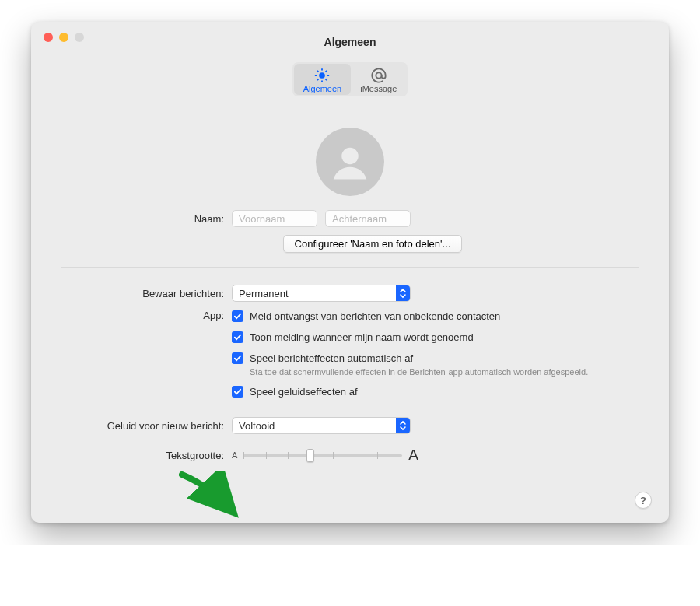 The height and width of the screenshot is (606, 700). Describe the element at coordinates (323, 79) in the screenshot. I see `tab-general: Algemeen` at that location.